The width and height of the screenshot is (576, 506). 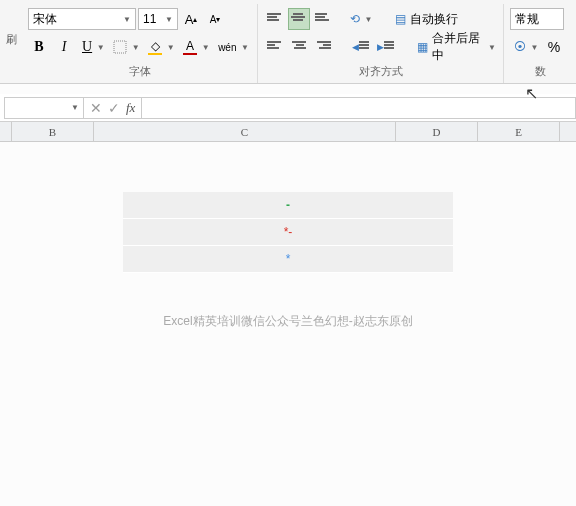 What do you see at coordinates (520, 47) in the screenshot?
I see `currency-icon: ⦿` at bounding box center [520, 47].